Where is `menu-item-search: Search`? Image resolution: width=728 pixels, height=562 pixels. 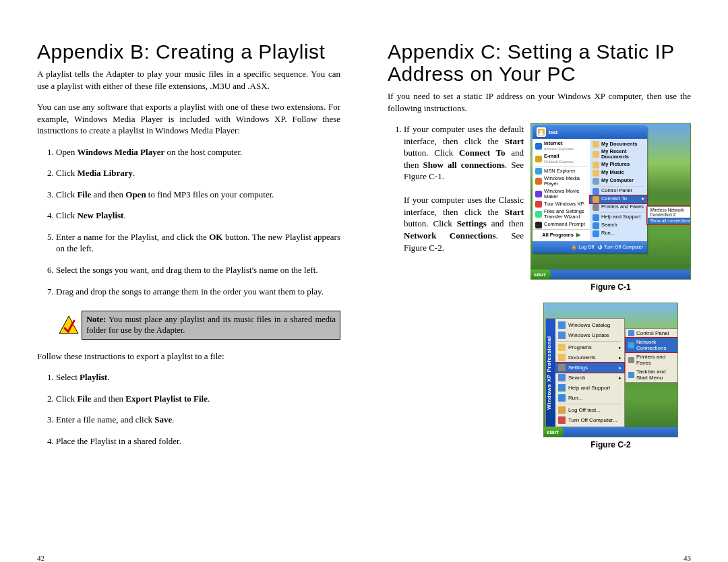 menu-item-search: Search is located at coordinates (619, 226).